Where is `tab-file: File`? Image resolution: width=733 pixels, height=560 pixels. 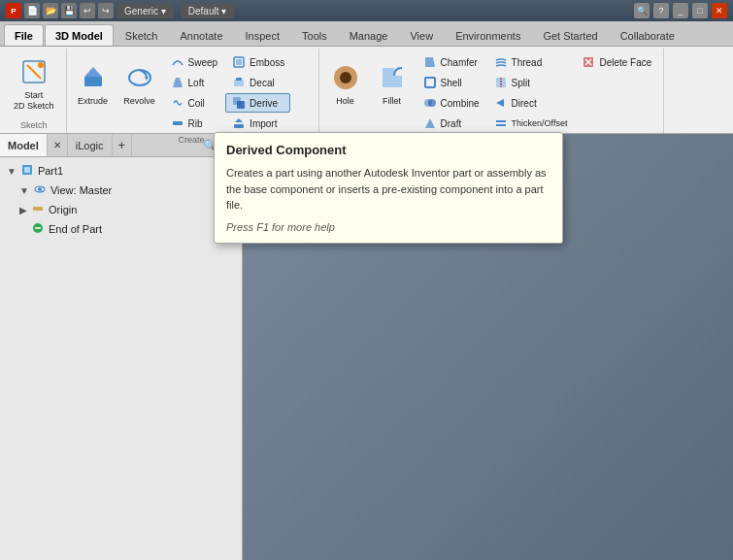
tab-file: File is located at coordinates (23, 35).